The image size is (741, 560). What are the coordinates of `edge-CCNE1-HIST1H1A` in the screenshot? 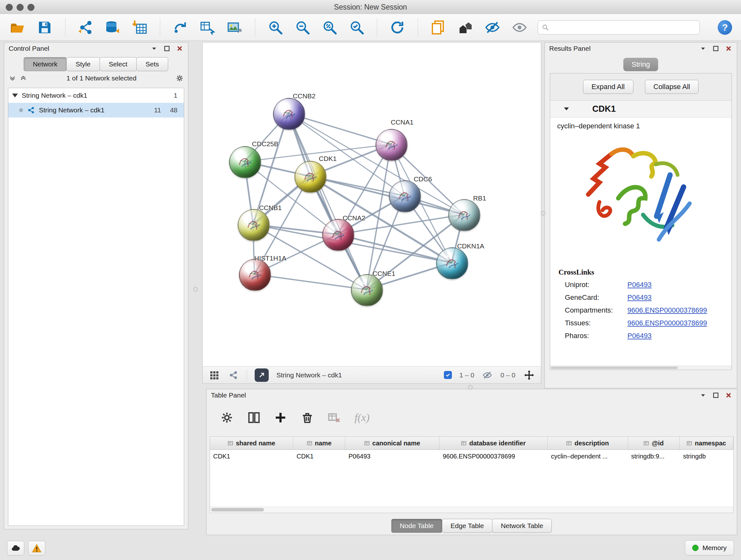 It's located at (310, 282).